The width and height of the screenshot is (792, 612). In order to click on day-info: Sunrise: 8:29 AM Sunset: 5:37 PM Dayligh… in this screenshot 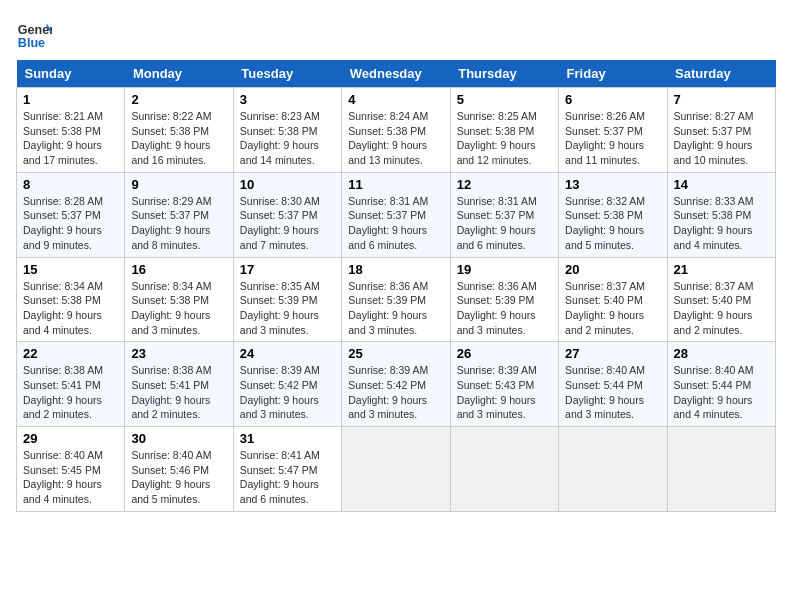, I will do `click(178, 224)`.